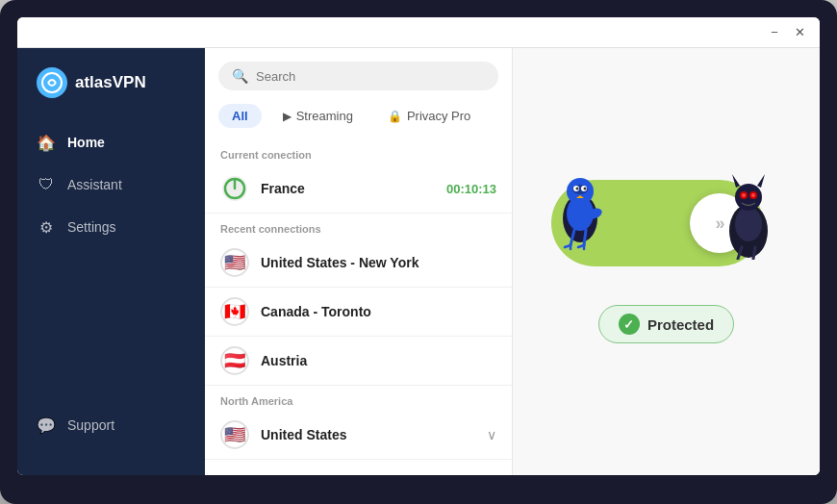 Image resolution: width=837 pixels, height=504 pixels. Describe the element at coordinates (394, 116) in the screenshot. I see `lock-icon: 🔒` at that location.